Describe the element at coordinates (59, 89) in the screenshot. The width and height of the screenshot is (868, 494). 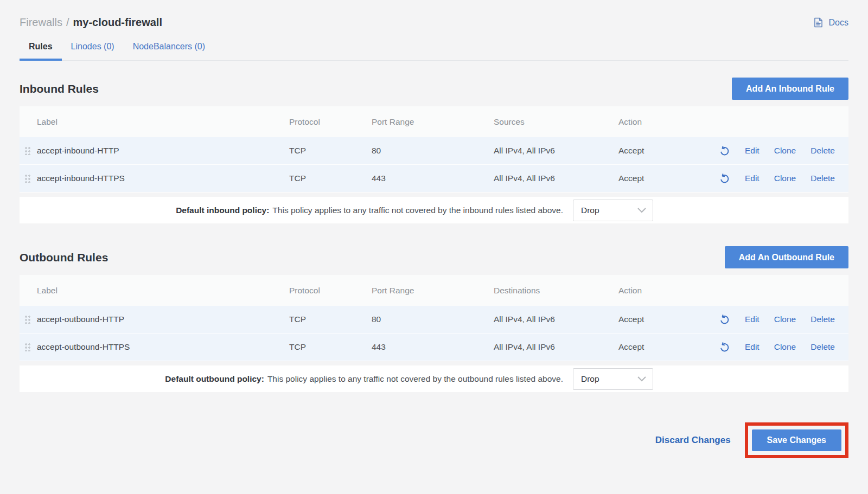
I see `inbound-rules-title: Inbound Rules` at that location.